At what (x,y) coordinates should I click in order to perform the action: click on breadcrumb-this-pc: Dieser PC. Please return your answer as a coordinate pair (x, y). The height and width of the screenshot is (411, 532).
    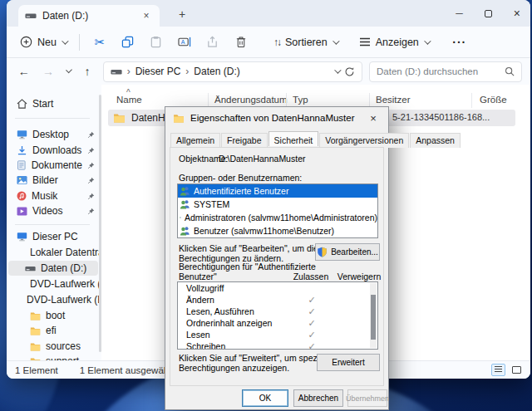
    Looking at the image, I should click on (158, 71).